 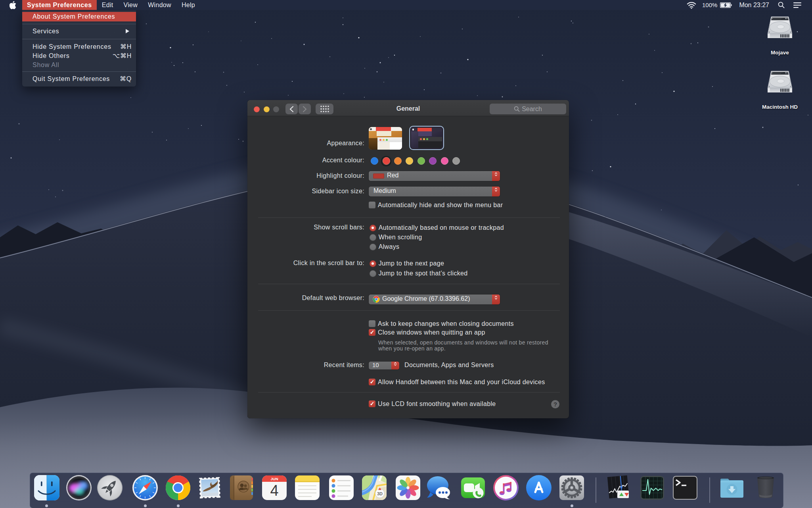 What do you see at coordinates (274, 491) in the screenshot?
I see `svg-text: 4` at bounding box center [274, 491].